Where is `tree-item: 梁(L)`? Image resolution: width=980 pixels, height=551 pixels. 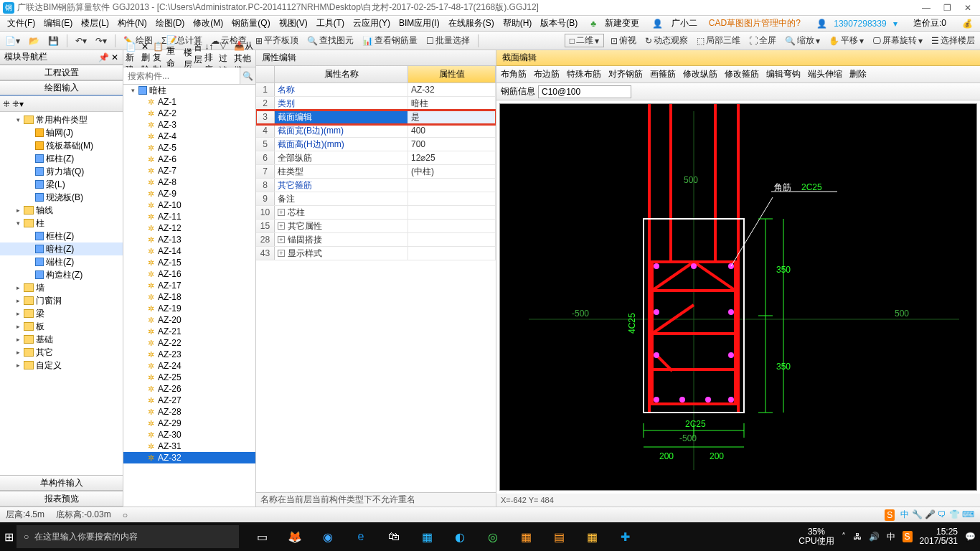 tree-item: 梁(L) is located at coordinates (62, 184).